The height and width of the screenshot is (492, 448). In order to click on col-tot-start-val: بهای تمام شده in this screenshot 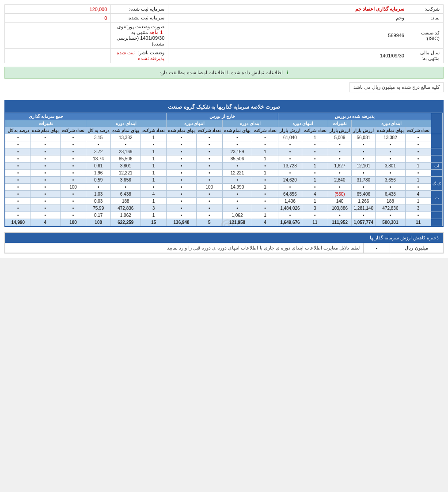, I will do `click(125, 131)`.